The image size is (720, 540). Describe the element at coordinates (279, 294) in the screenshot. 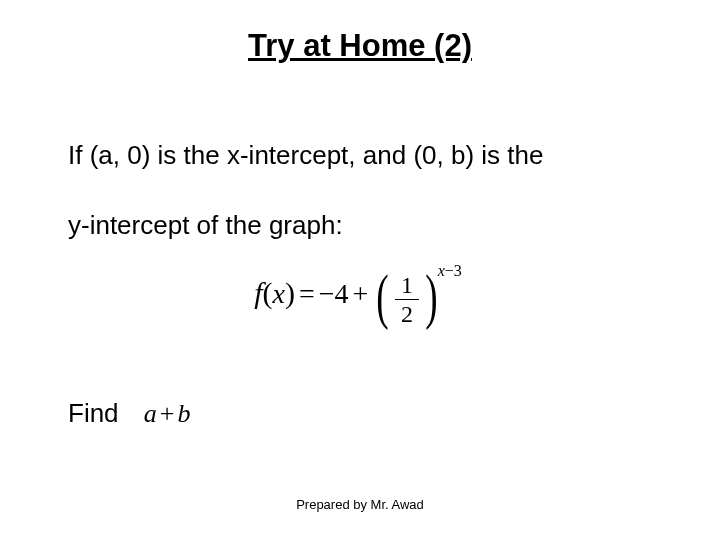

I see `formula-x: x` at that location.